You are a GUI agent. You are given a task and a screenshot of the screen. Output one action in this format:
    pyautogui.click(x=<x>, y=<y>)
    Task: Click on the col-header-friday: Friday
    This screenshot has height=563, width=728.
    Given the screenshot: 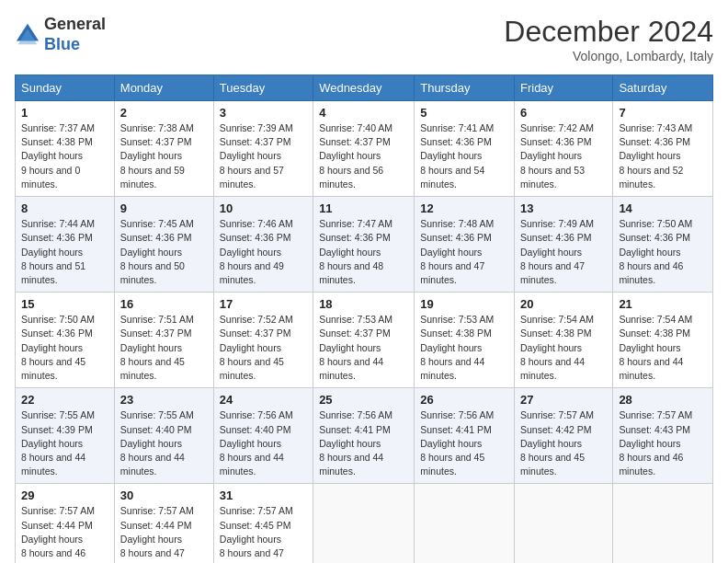 What is the action you would take?
    pyautogui.click(x=563, y=88)
    